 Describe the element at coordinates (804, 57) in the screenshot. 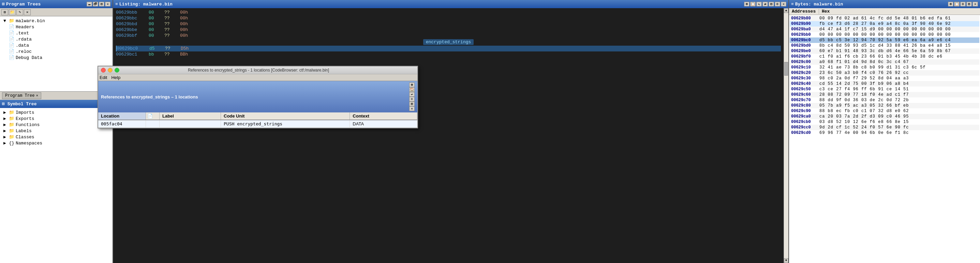

I see `bytes-addr: 00629bf0` at that location.